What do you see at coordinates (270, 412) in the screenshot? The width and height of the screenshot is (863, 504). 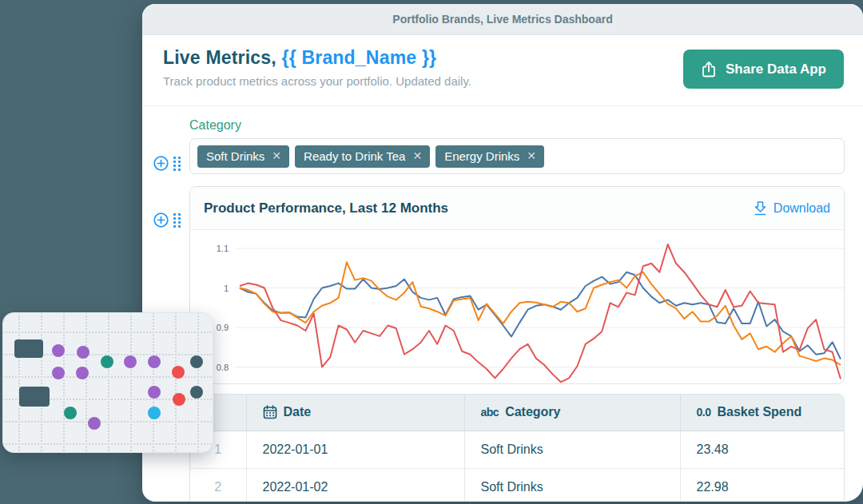 I see `calendar-icon` at bounding box center [270, 412].